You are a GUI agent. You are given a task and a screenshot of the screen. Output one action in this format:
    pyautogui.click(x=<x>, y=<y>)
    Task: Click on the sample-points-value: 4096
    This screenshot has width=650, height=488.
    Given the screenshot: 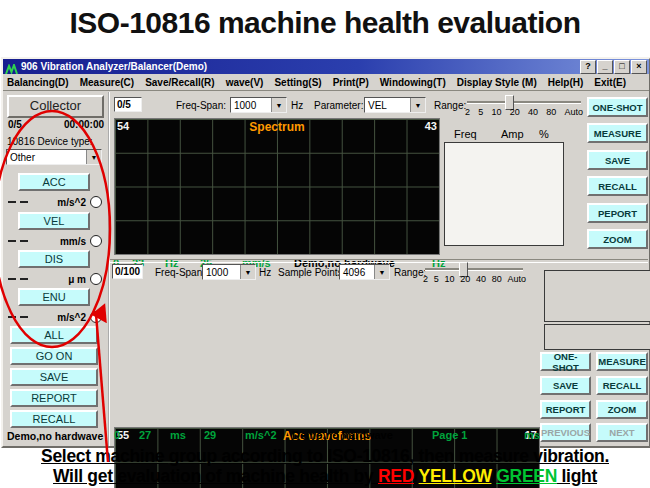 What is the action you would take?
    pyautogui.click(x=357, y=272)
    